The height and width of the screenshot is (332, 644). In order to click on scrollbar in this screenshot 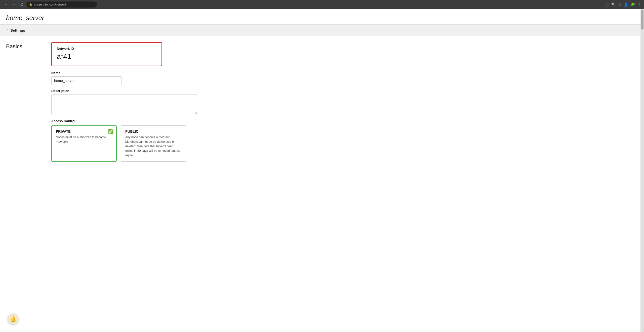, I will do `click(642, 170)`.